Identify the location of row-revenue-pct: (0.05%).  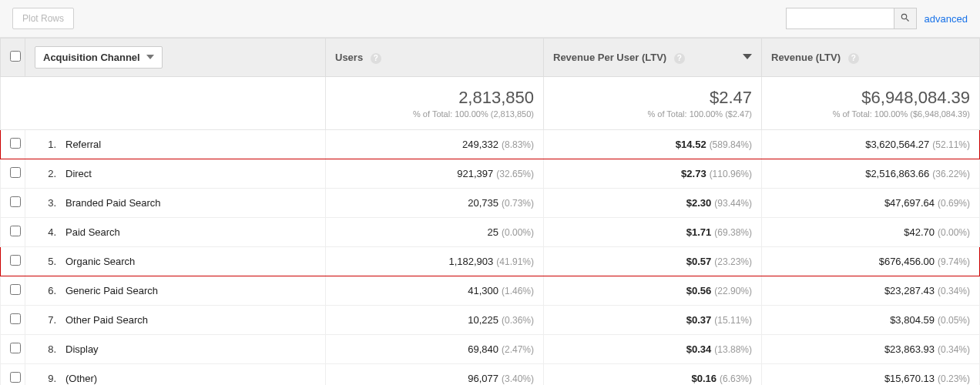
(954, 320).